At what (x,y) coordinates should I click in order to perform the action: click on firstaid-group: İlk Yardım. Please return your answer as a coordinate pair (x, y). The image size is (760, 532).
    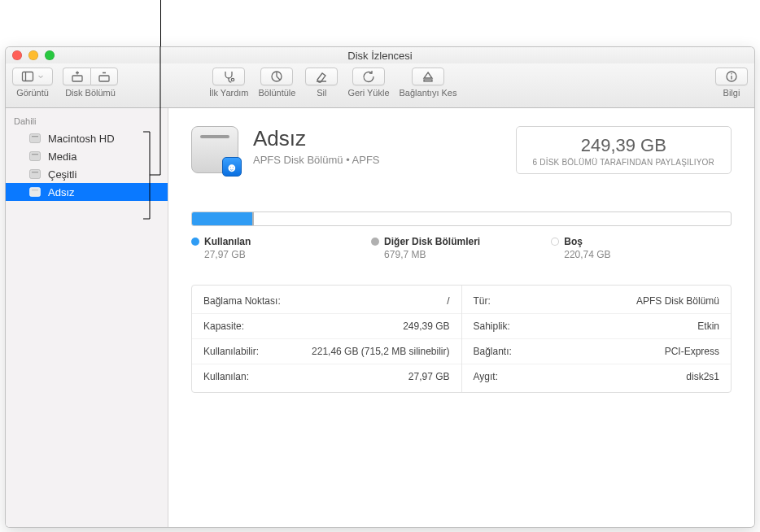
    Looking at the image, I should click on (229, 83).